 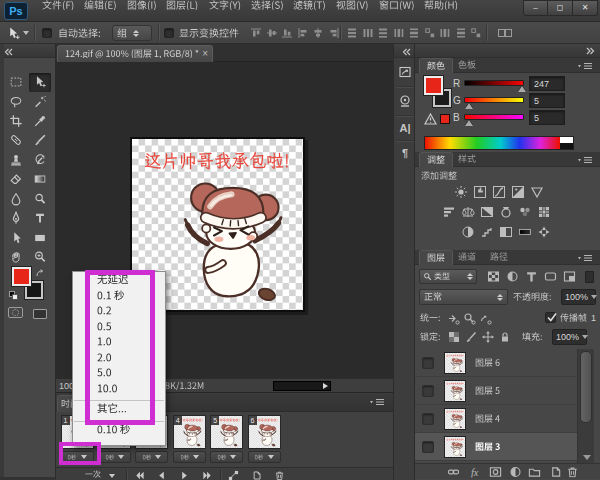 I want to click on unify-style-icon, so click(x=486, y=318).